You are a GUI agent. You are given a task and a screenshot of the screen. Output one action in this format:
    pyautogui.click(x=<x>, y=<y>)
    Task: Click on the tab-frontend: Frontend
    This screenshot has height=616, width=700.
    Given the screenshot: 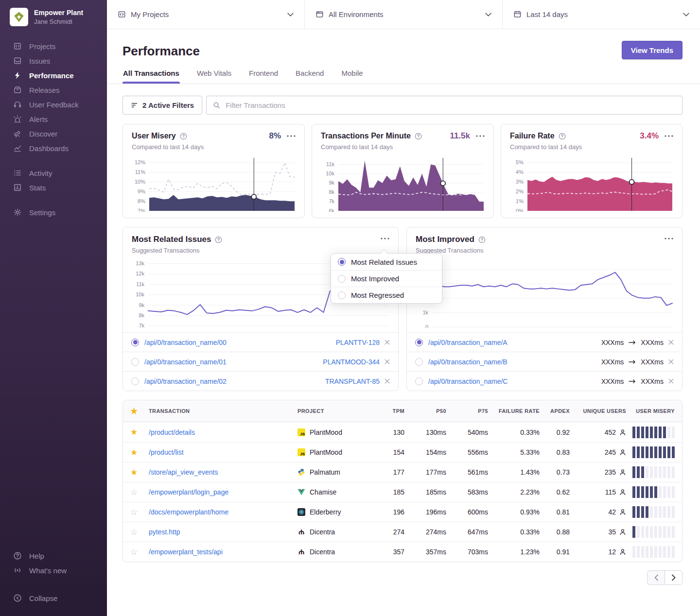 What is the action you would take?
    pyautogui.click(x=263, y=76)
    